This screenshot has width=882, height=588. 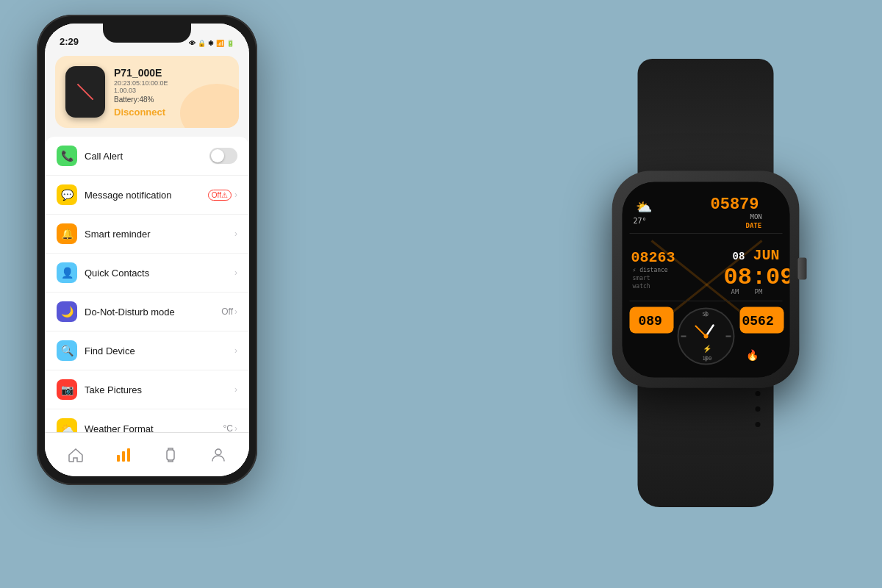 I want to click on nav-home, so click(x=76, y=455).